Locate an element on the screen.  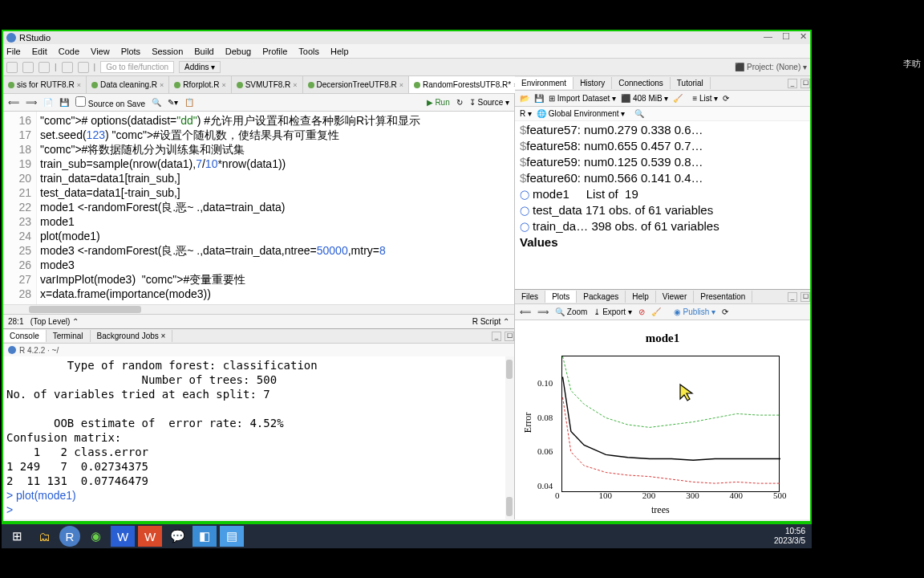
source-tab: sis for RUTF8.R× is located at coordinates (45, 85).